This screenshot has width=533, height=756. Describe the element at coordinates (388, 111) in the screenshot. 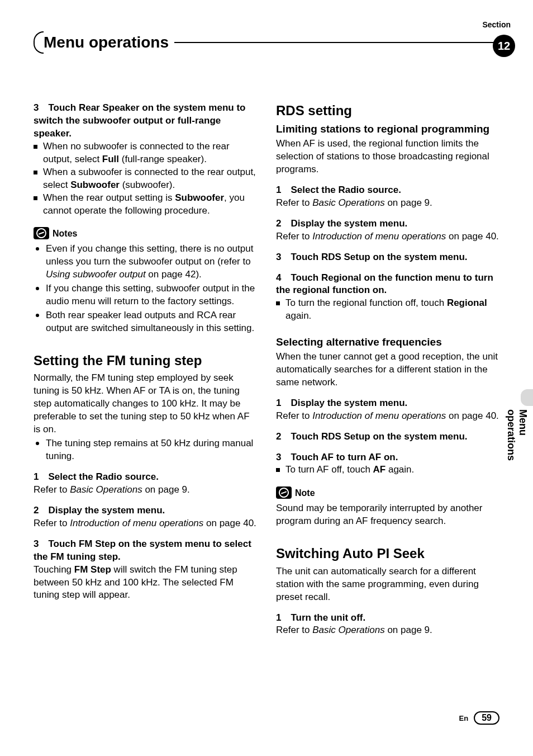

I see `heading-rds: RDS setting` at that location.